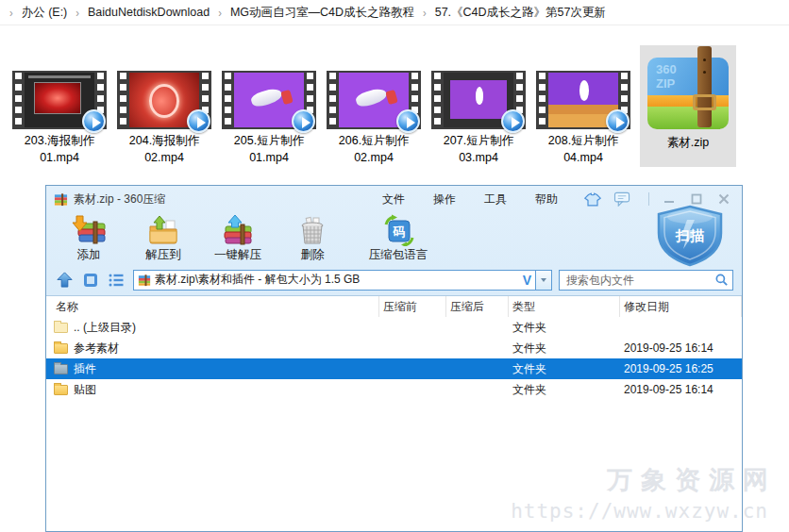 The width and height of the screenshot is (789, 532). What do you see at coordinates (528, 280) in the screenshot?
I see `address-history-icon: V` at bounding box center [528, 280].